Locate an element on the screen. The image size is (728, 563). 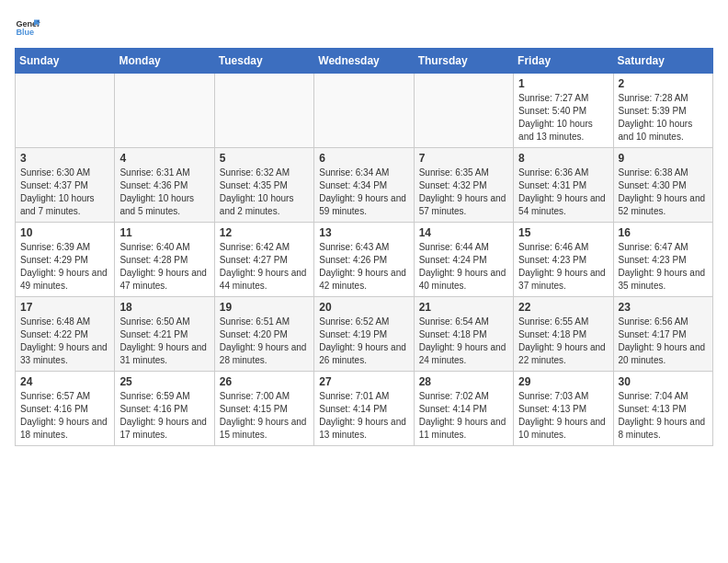
header: General Blue is located at coordinates (364, 28).